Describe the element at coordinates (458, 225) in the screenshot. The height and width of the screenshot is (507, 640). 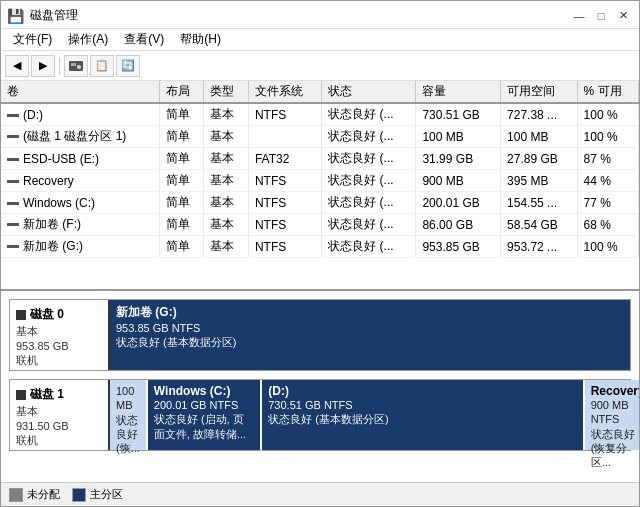
I see `table-cell: 86.00 GB` at that location.